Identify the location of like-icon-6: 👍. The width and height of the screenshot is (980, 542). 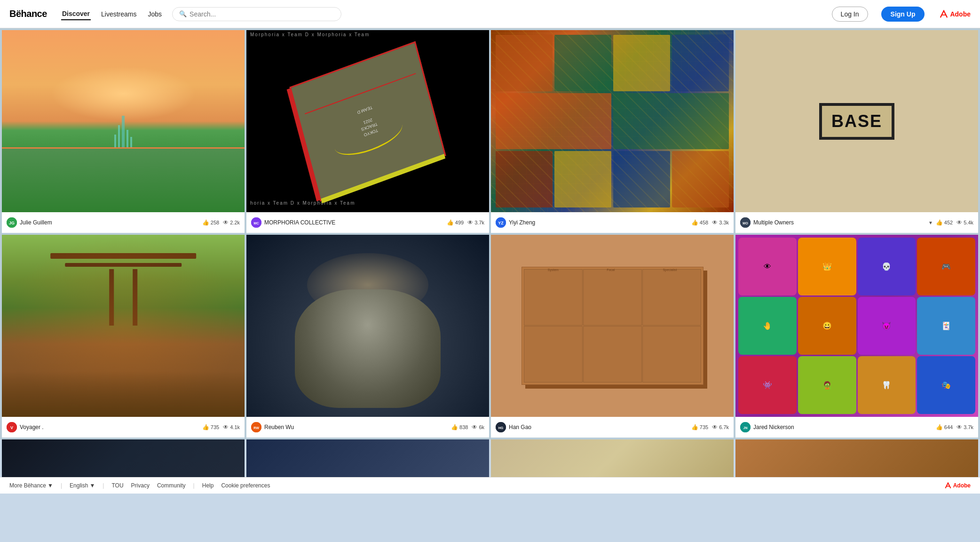
(454, 427).